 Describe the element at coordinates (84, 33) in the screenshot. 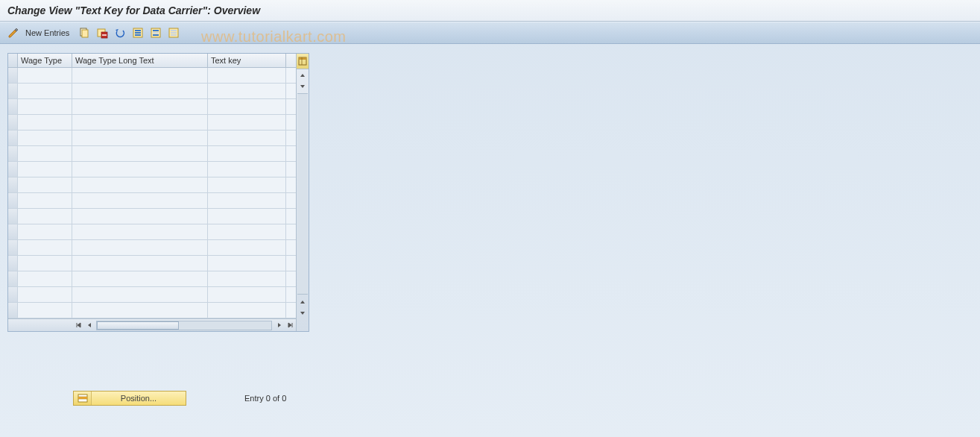

I see `copy-icon` at that location.